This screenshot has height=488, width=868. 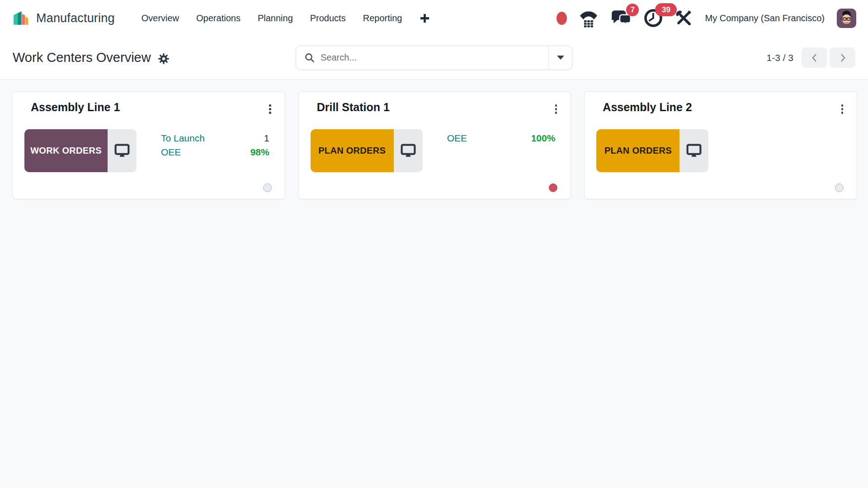 I want to click on wrench-screwdriver-icon, so click(x=684, y=18).